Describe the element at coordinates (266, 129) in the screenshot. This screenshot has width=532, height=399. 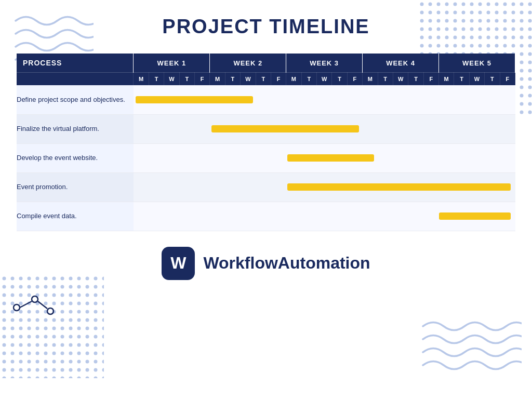
I see `gantt-row: Finalize the virtual platform.` at that location.